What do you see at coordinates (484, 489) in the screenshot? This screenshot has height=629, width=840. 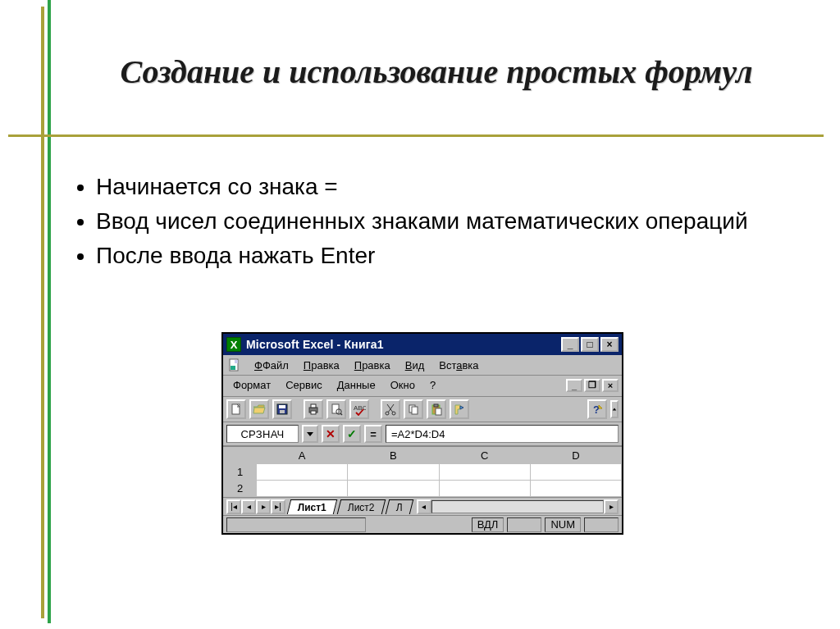 I see `cell-c2` at bounding box center [484, 489].